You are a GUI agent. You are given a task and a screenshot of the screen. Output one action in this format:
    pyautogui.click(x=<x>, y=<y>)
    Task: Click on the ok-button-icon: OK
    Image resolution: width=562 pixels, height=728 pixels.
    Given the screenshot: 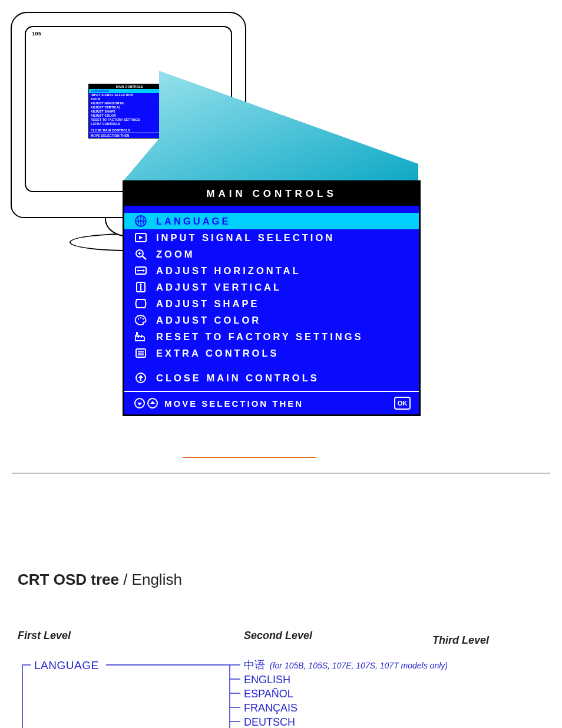 What is the action you would take?
    pyautogui.click(x=402, y=403)
    